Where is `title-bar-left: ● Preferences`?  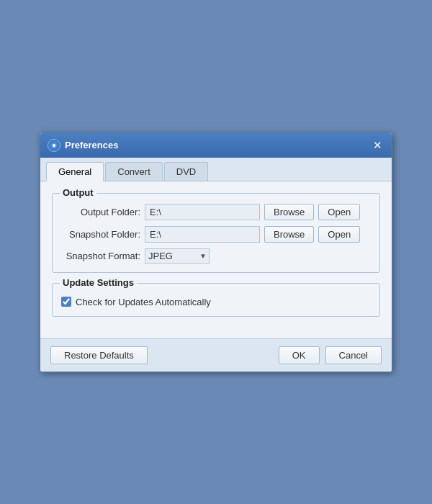
title-bar-left: ● Preferences is located at coordinates (83, 145).